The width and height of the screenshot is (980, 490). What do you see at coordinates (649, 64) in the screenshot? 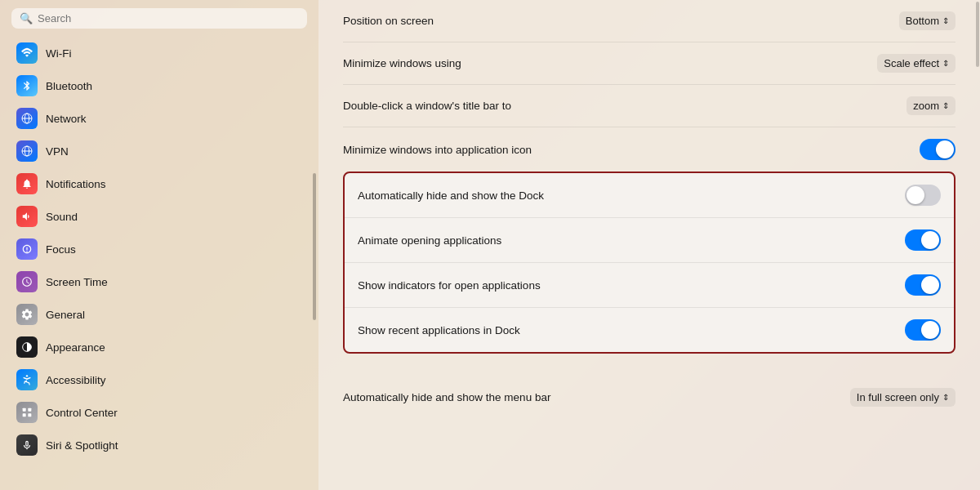
I see `setting-row-minimize: Minimize windows usingScale effect⇕` at bounding box center [649, 64].